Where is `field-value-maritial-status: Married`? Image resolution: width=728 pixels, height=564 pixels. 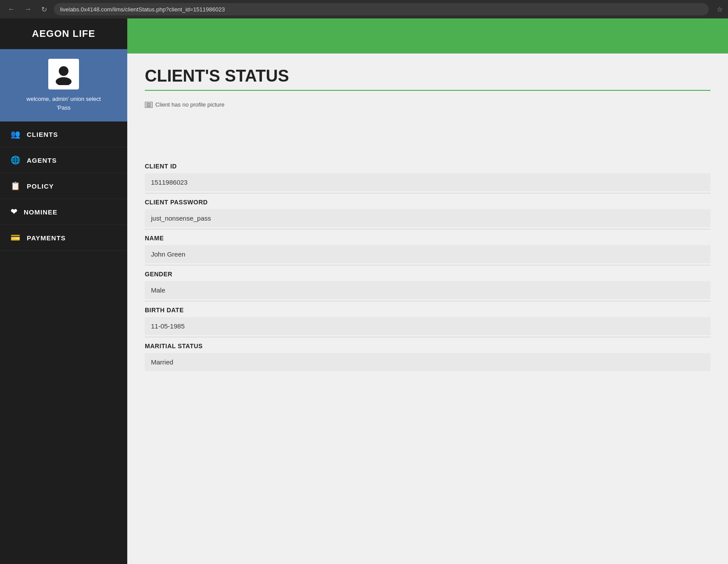 field-value-maritial-status: Married is located at coordinates (427, 362).